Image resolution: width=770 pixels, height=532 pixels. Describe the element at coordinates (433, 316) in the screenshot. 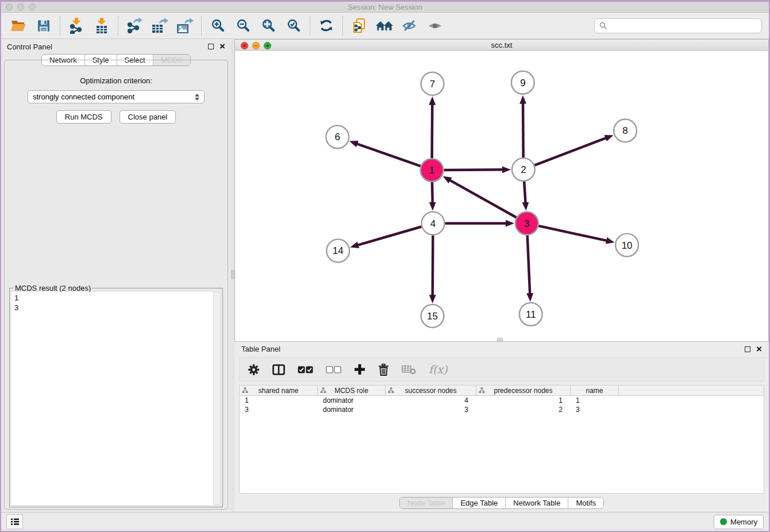

I see `node-15: 15` at that location.